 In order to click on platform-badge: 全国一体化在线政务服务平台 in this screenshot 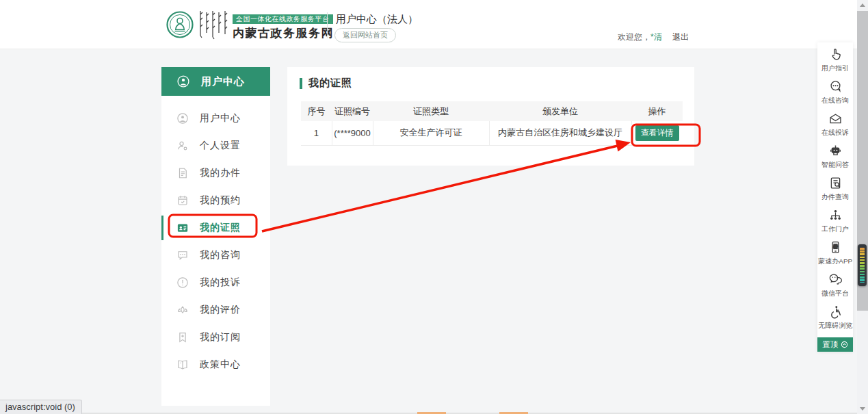, I will do `click(283, 19)`.